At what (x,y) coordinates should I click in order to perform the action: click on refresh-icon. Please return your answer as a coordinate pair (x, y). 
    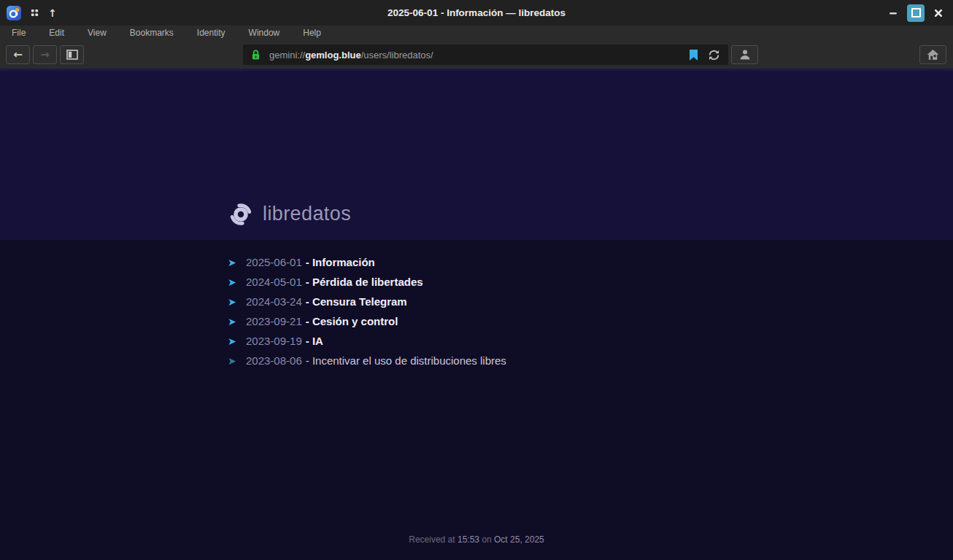
    Looking at the image, I should click on (714, 55).